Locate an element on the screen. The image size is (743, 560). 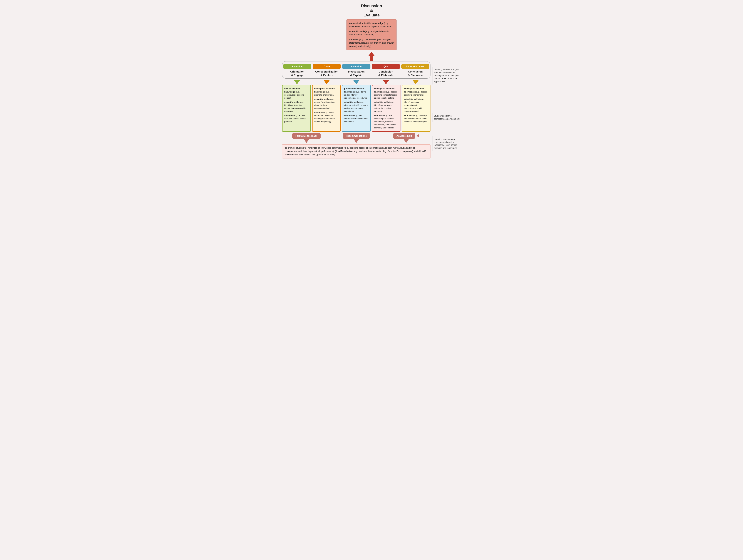
knowledge-box-blue: procedural scientific knowledge (e.g., d… is located at coordinates (356, 108).